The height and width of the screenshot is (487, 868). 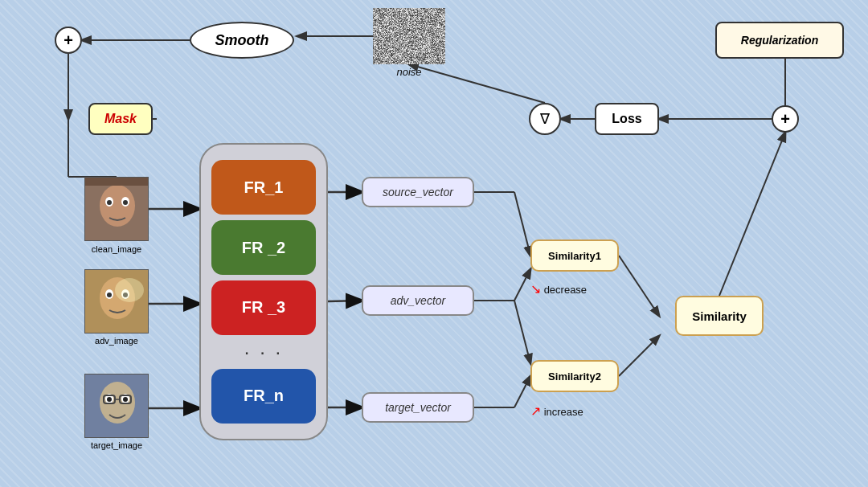 What do you see at coordinates (264, 248) in the screenshot?
I see `fr2-label: FR _2` at bounding box center [264, 248].